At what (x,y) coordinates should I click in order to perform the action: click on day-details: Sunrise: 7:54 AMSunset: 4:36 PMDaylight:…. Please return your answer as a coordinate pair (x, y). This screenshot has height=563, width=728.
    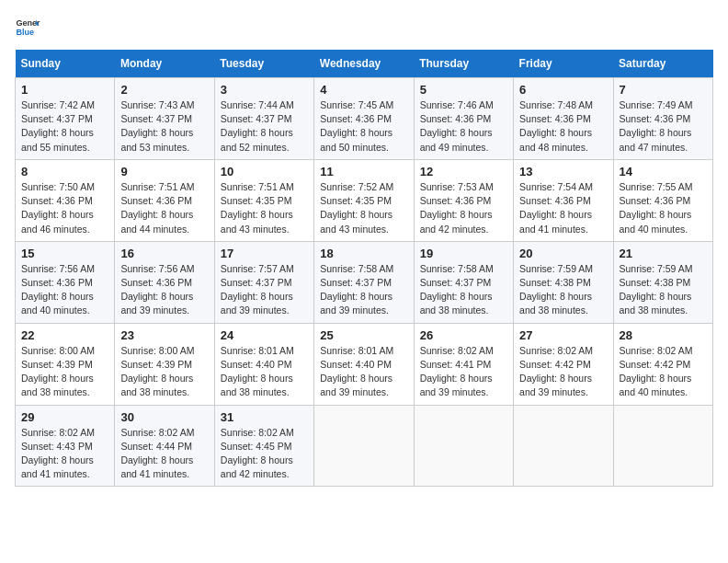
    Looking at the image, I should click on (556, 208).